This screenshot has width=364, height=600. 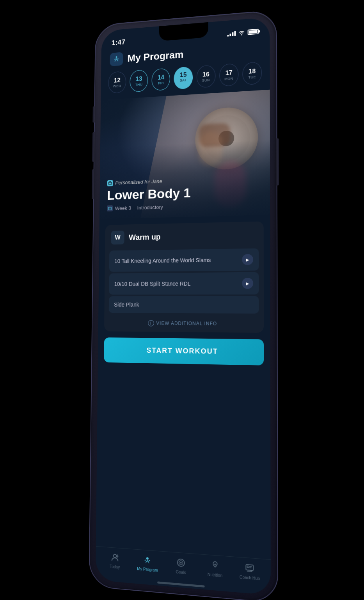 I want to click on program-icon, so click(x=147, y=560).